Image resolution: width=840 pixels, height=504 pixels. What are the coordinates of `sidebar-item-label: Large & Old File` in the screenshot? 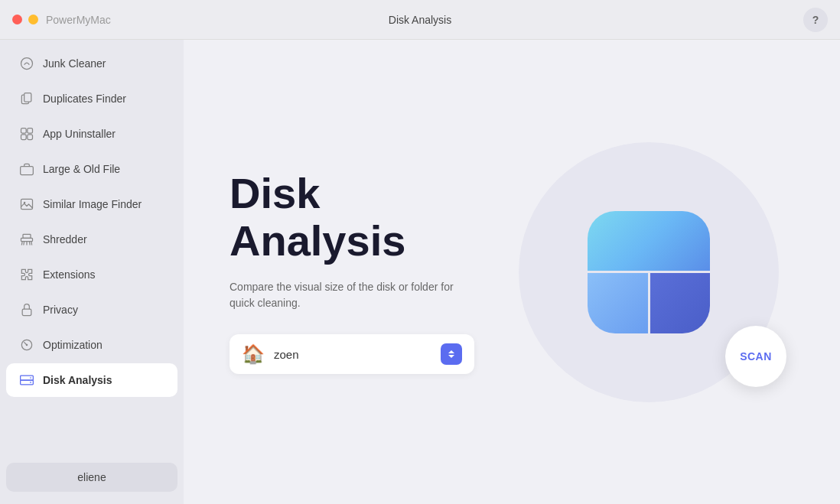 It's located at (81, 169).